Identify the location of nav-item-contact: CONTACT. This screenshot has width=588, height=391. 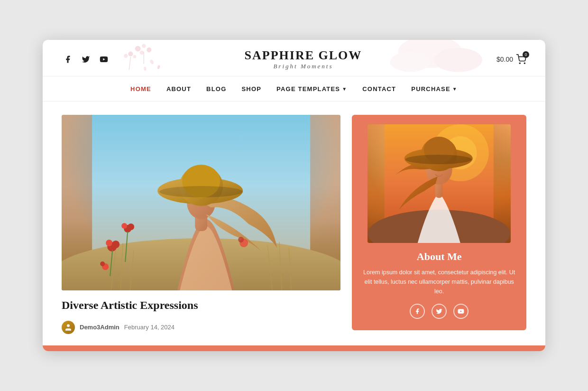
(379, 89).